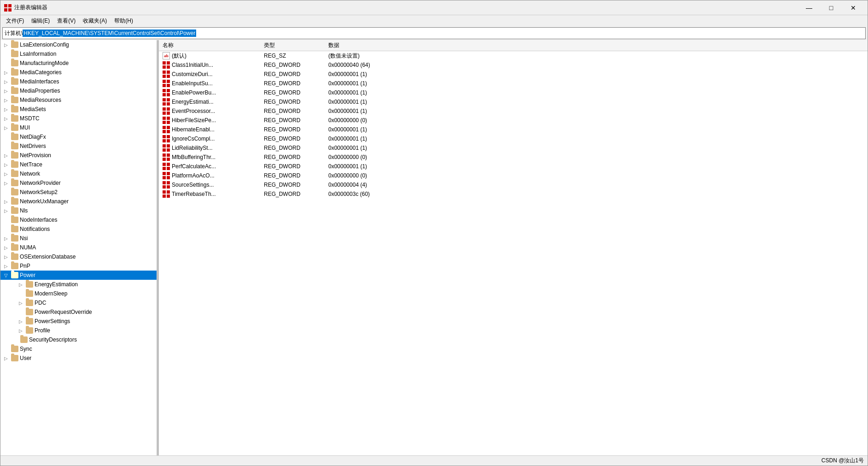 The width and height of the screenshot is (868, 466). I want to click on maximize-button: □, so click(831, 8).